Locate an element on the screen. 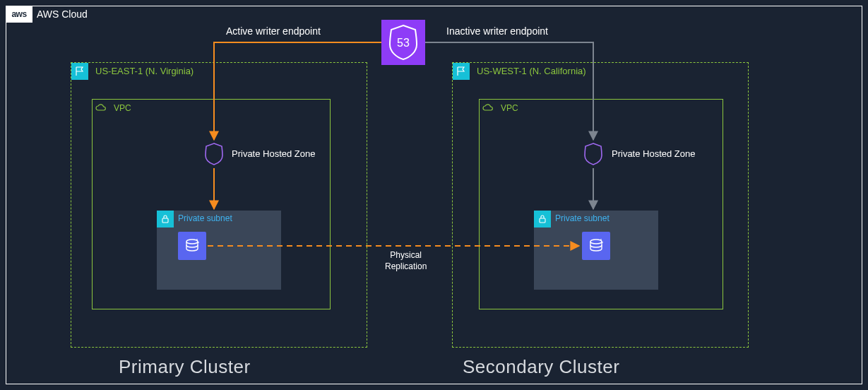 The image size is (868, 390). secondary-cluster-label: Secondary Cluster is located at coordinates (541, 367).